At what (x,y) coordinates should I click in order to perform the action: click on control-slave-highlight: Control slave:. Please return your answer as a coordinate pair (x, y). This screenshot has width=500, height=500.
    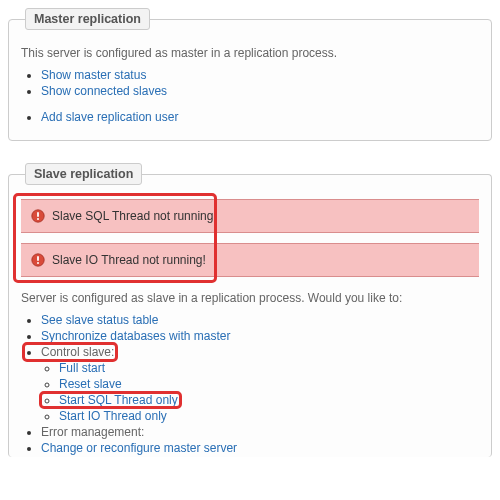
    Looking at the image, I should click on (78, 352).